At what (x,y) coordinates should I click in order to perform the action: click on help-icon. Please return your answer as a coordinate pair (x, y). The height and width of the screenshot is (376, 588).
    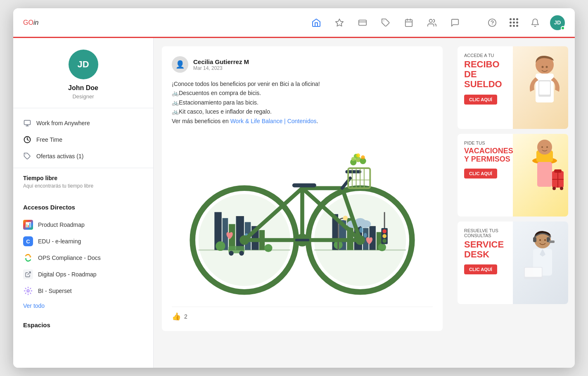
    Looking at the image, I should click on (492, 23).